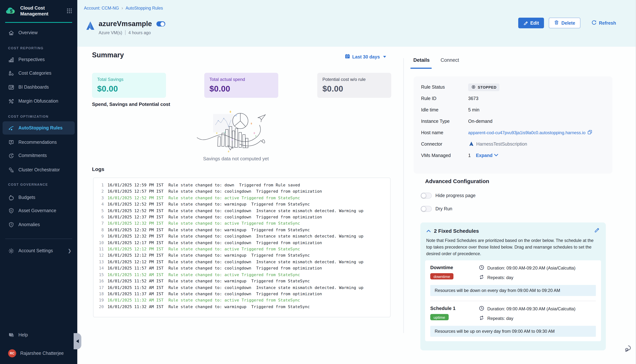  I want to click on fixed-schedules-title: 2 Fixed Schedules, so click(456, 231).